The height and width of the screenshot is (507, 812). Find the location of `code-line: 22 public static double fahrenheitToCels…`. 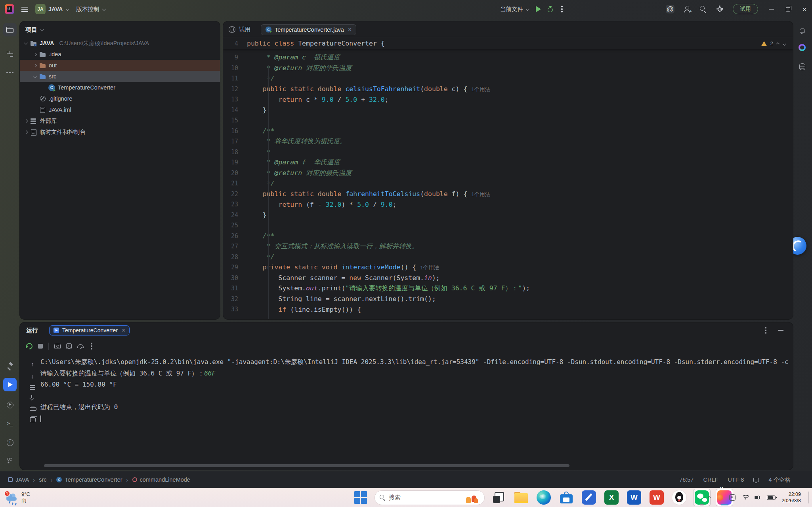

code-line: 22 public static double fahrenheitToCels… is located at coordinates (508, 194).